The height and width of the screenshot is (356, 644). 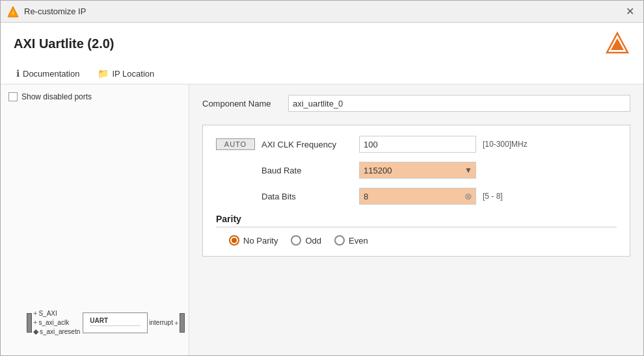 What do you see at coordinates (416, 103) in the screenshot?
I see `component-name-row: Component Name` at bounding box center [416, 103].